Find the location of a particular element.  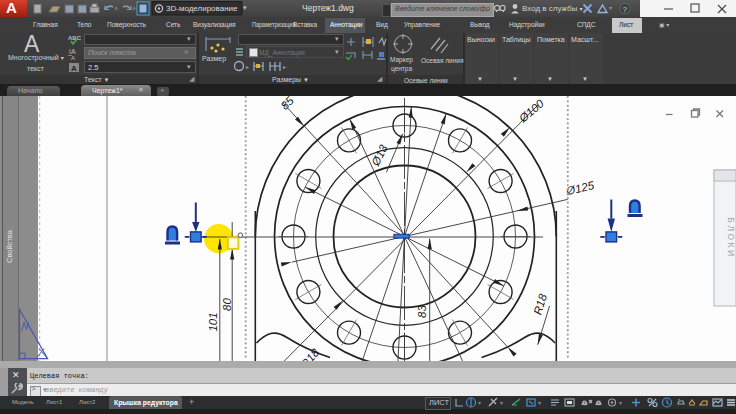

svg-text: 80 is located at coordinates (227, 304).